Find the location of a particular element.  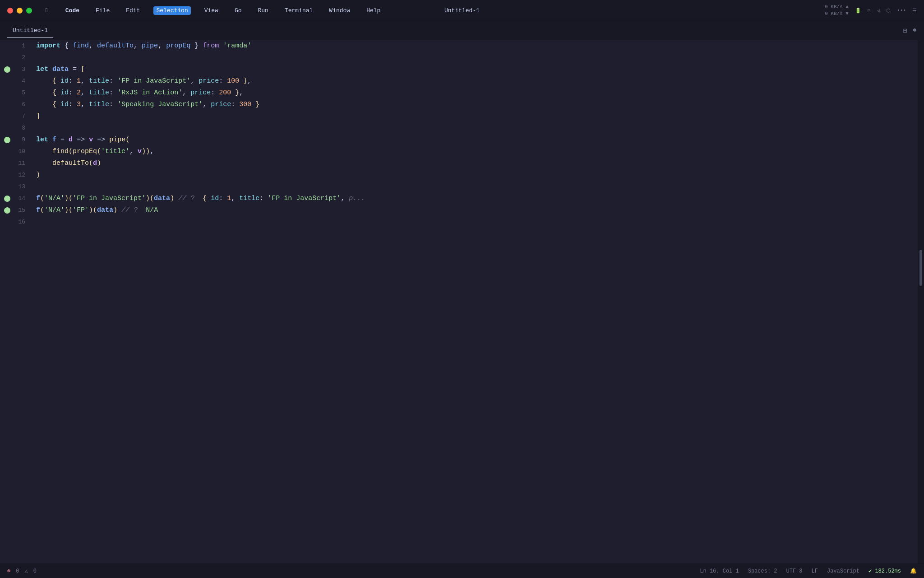

statusbar-left: ⊗ 0 △ 0 is located at coordinates (22, 571).